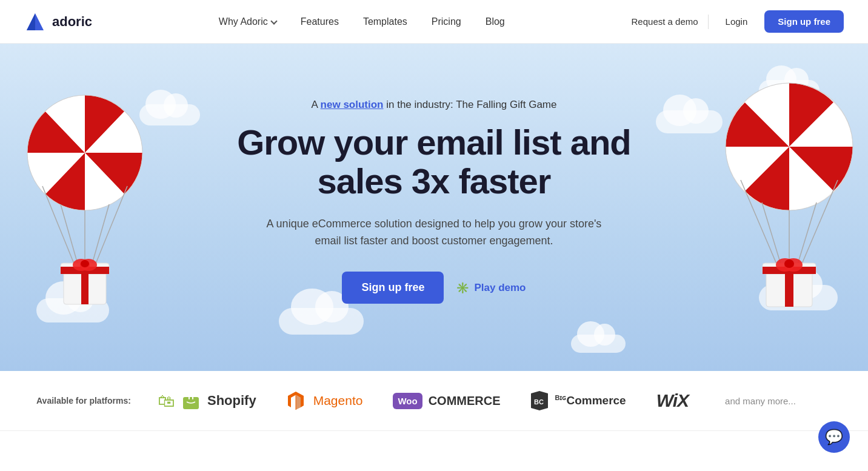 This screenshot has width=868, height=471. Describe the element at coordinates (539, 402) in the screenshot. I see `svg-text: BC` at that location.